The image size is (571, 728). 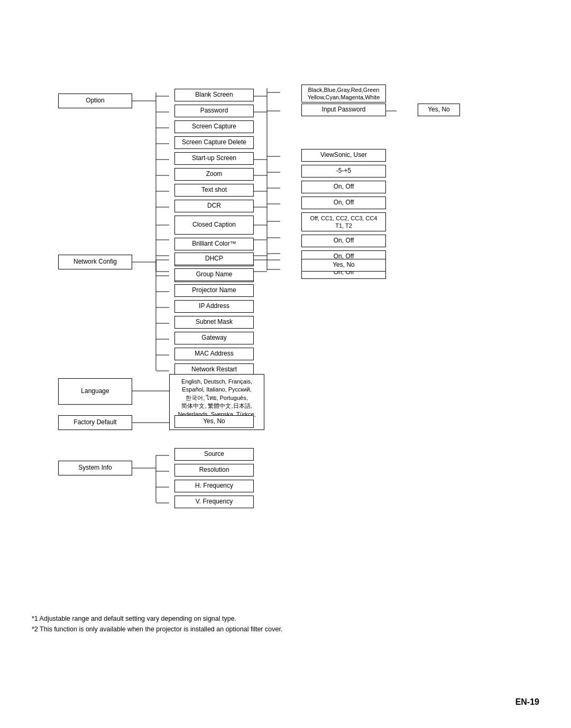 What do you see at coordinates (214, 354) in the screenshot?
I see `mac-address-box: MAC Address` at bounding box center [214, 354].